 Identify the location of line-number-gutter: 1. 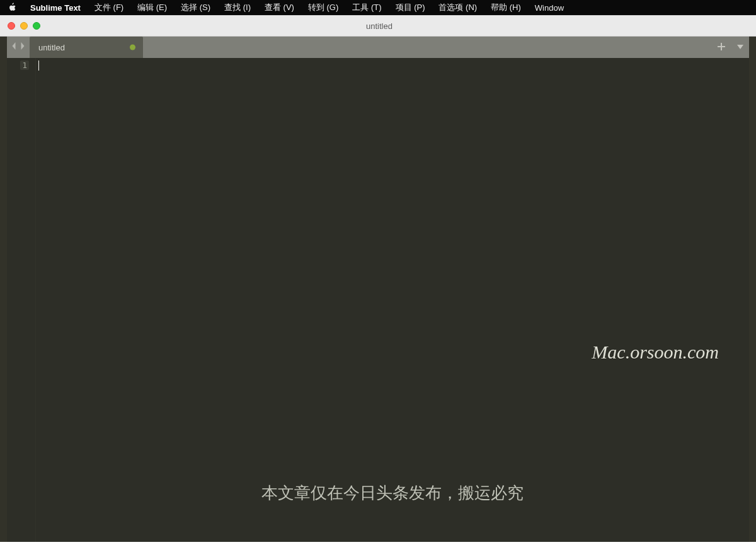
(21, 300).